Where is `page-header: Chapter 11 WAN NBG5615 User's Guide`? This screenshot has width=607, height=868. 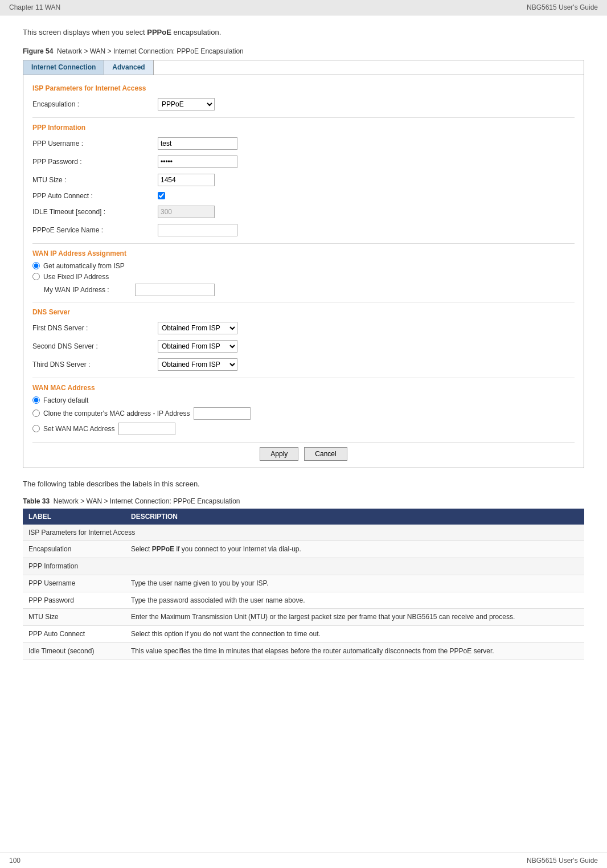 page-header: Chapter 11 WAN NBG5615 User's Guide is located at coordinates (304, 8).